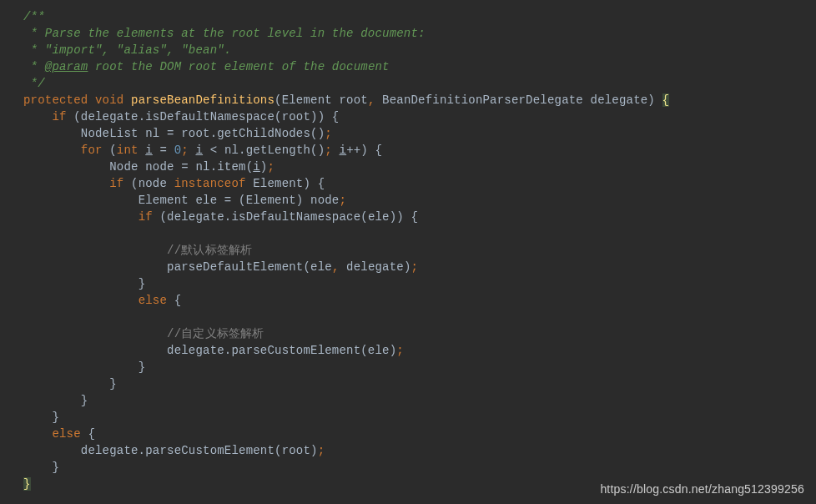 The image size is (816, 504). I want to click on code-token: Element root, so click(325, 100).